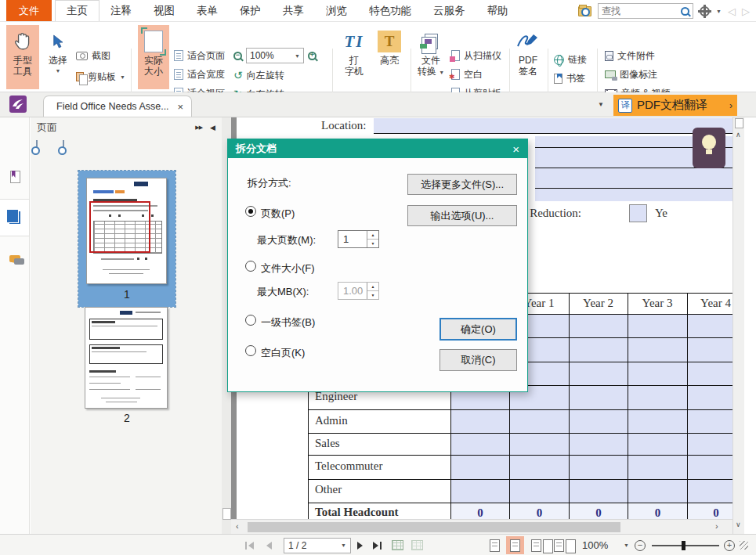 The height and width of the screenshot is (555, 756). What do you see at coordinates (317, 545) in the screenshot?
I see `page-number-combobox: 1 / 2▼` at bounding box center [317, 545].